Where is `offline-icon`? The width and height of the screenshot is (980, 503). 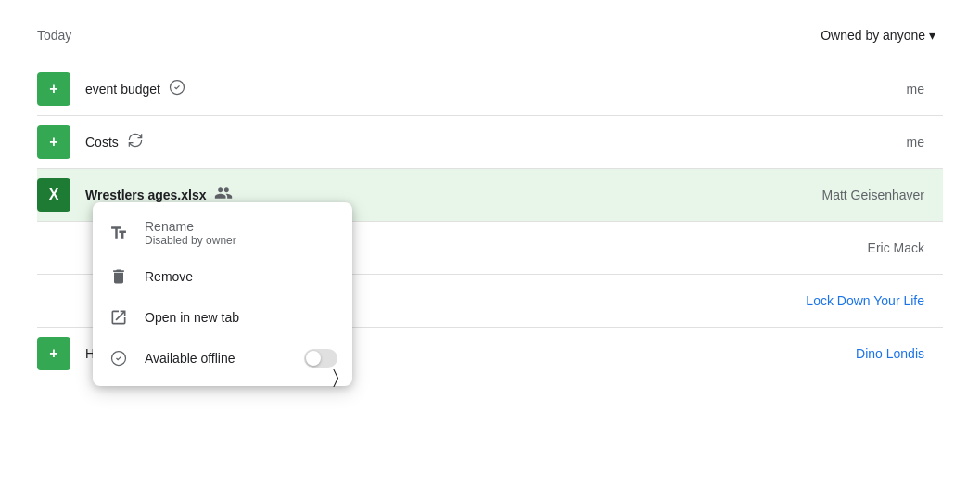
offline-icon is located at coordinates (119, 358).